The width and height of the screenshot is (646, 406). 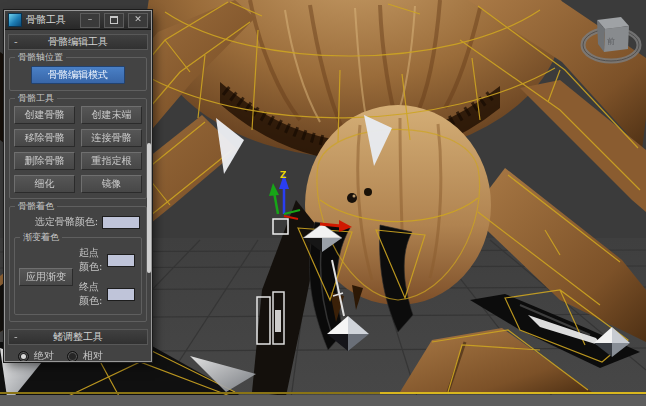 I want to click on group-bone-tools: 骨骼工具 创建骨骼 创建末端 移除骨骼 连接骨骼 删除骨骼 重指定根 细化 镜像, so click(x=78, y=148).